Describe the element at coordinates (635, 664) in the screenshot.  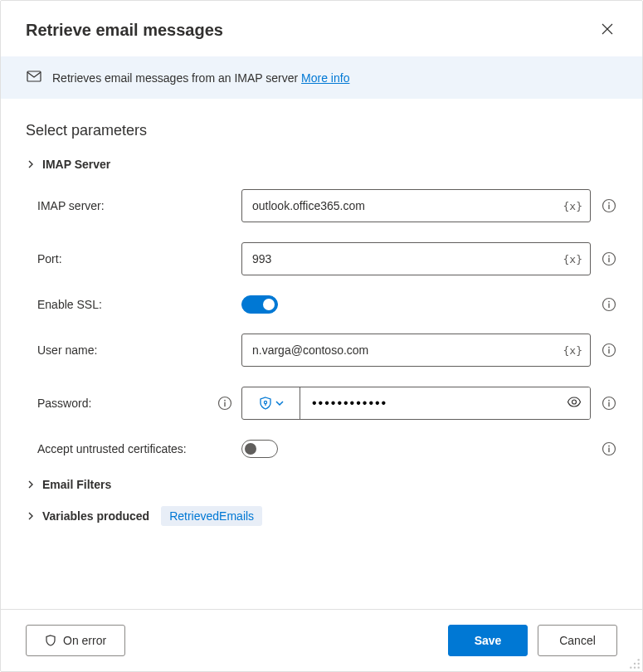
I see `resize-grip-icon` at that location.